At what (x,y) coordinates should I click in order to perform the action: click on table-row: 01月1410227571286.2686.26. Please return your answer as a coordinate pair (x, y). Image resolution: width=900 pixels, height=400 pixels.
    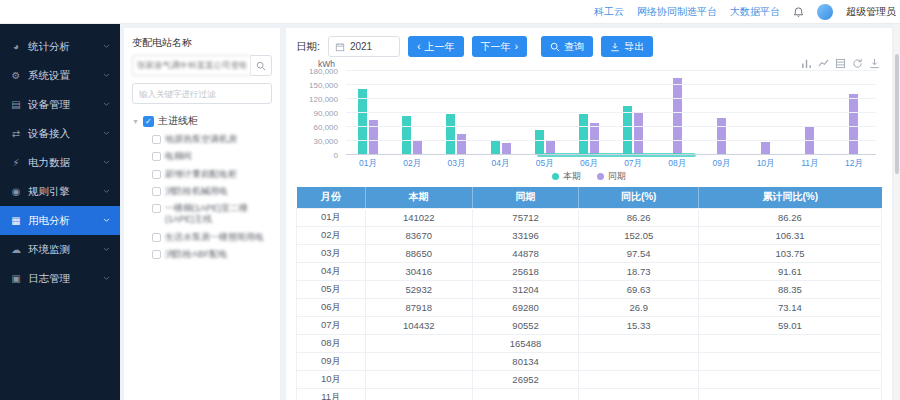
    Looking at the image, I should click on (590, 217).